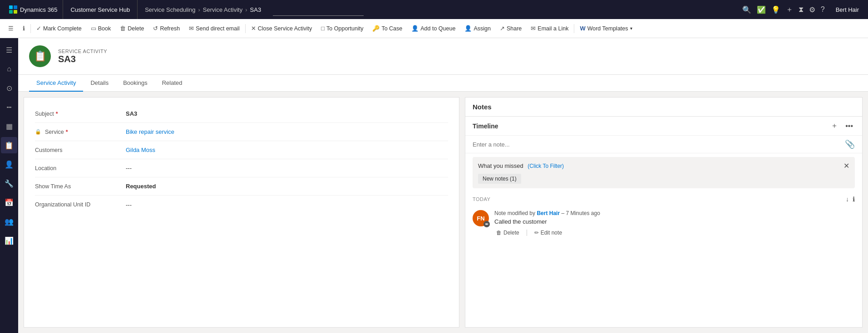  I want to click on send-direct-email-label: Send direct email, so click(218, 29).